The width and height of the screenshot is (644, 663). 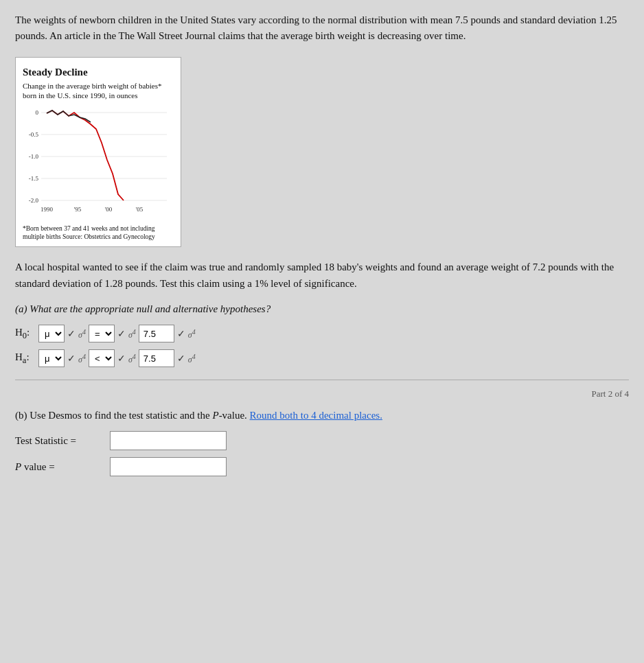 What do you see at coordinates (122, 334) in the screenshot?
I see `h0-op-check-icon: ✓` at bounding box center [122, 334].